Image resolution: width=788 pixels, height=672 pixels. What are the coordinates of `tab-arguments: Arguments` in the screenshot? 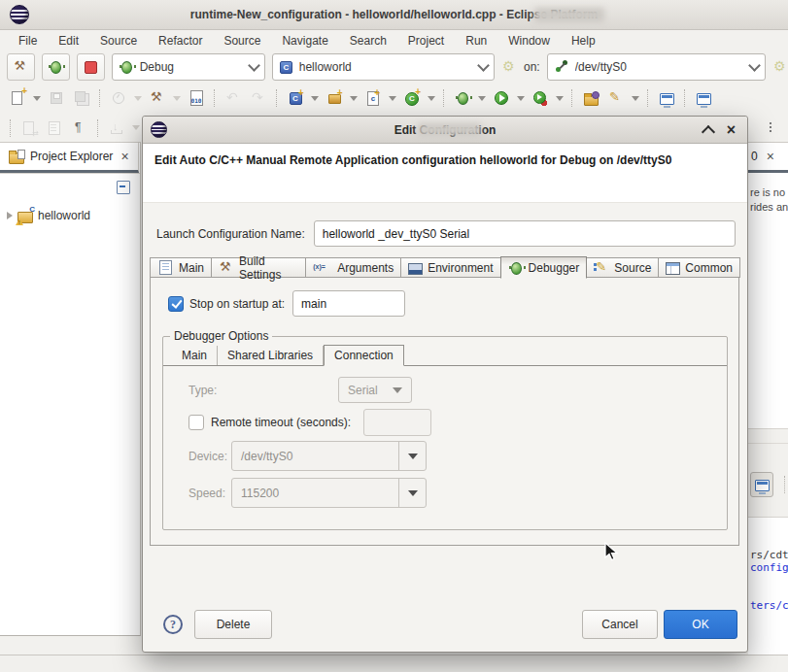 It's located at (354, 268).